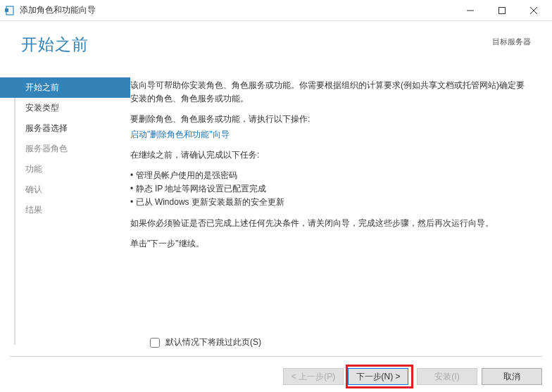 The width and height of the screenshot is (552, 392). Describe the element at coordinates (331, 189) in the screenshot. I see `task-list: 管理员帐户使用的是强密码 静态 IP 地址等网络设置已配置完成 已从 Windo…` at that location.